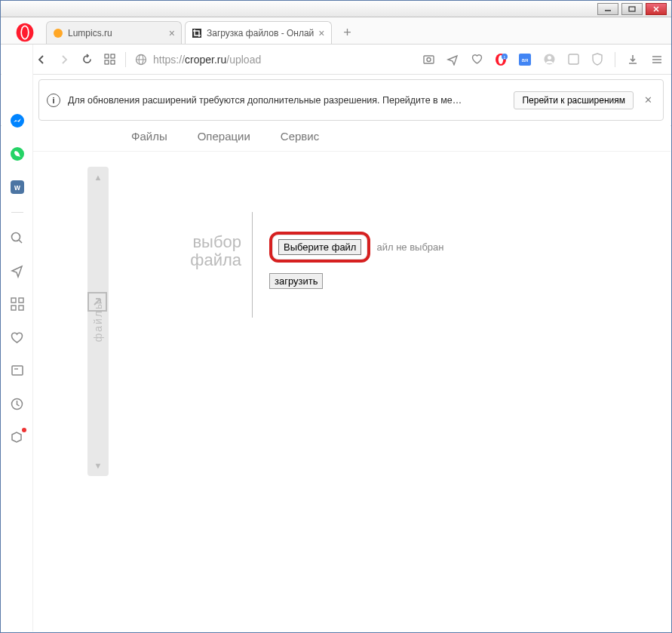  Describe the element at coordinates (203, 241) in the screenshot. I see `upload-heading: выбор файла` at that location.